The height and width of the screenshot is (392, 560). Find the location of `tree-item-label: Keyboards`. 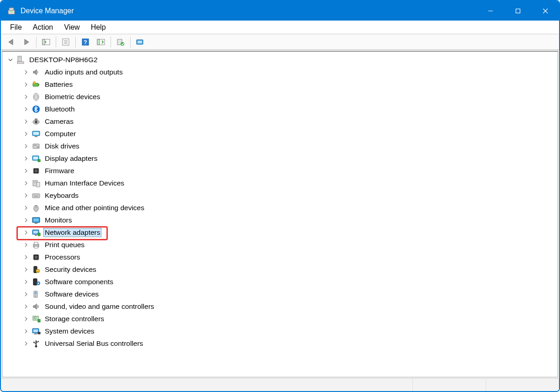

tree-item-label: Keyboards is located at coordinates (62, 196).